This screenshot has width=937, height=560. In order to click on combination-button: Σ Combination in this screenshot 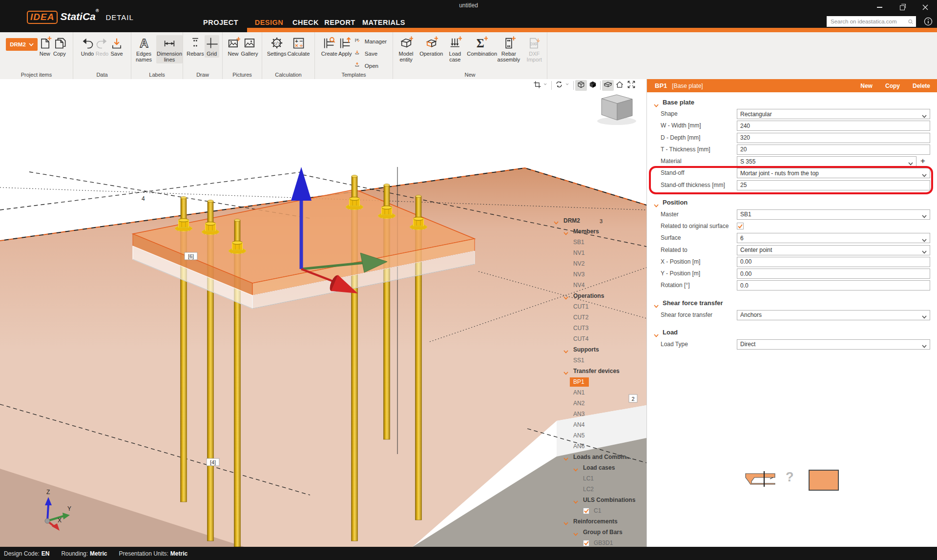, I will do `click(481, 46)`.